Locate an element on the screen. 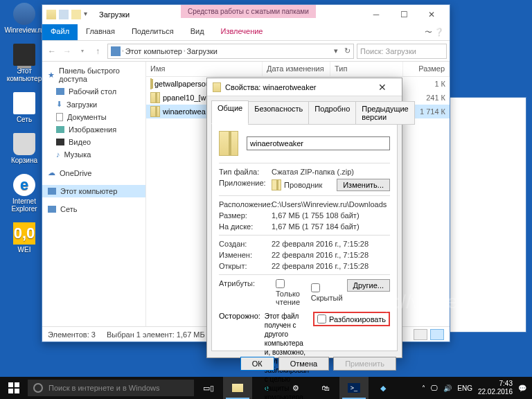 Image resolution: width=532 pixels, height=399 pixels. ok-button: ОК is located at coordinates (258, 364).